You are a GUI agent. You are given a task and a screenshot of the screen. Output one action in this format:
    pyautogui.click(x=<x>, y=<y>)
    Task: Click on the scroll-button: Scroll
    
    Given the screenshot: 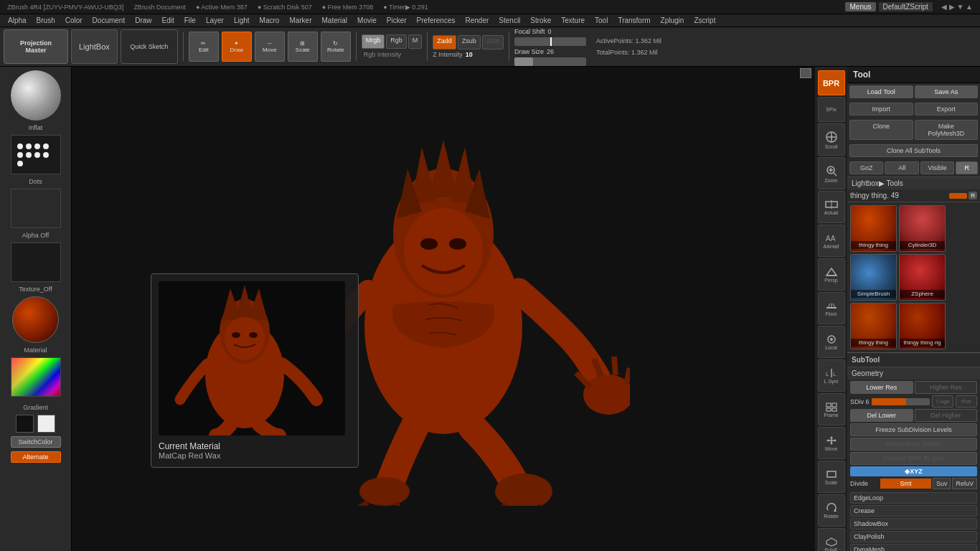 What is the action you would take?
    pyautogui.click(x=831, y=139)
    